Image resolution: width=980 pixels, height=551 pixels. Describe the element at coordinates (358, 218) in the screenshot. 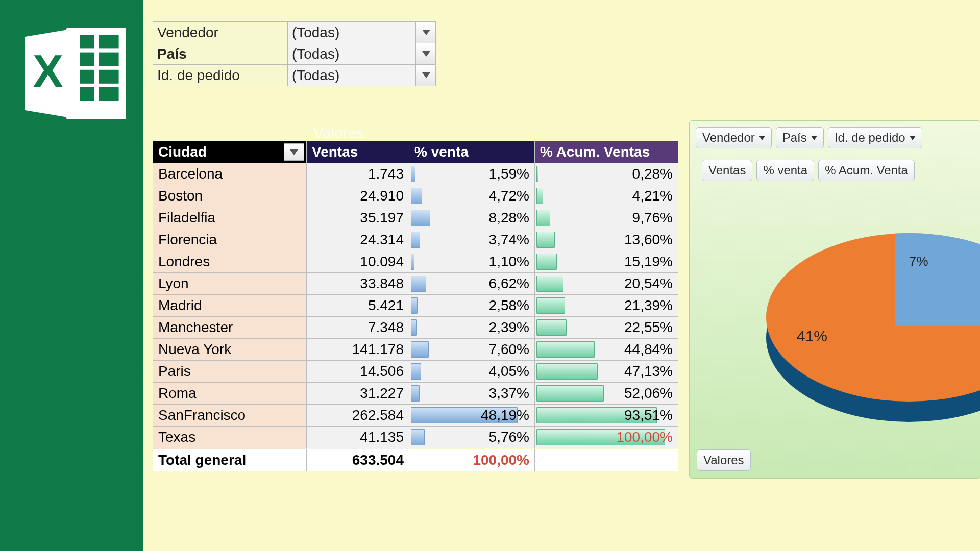

I see `cell-sales: 35.197` at that location.